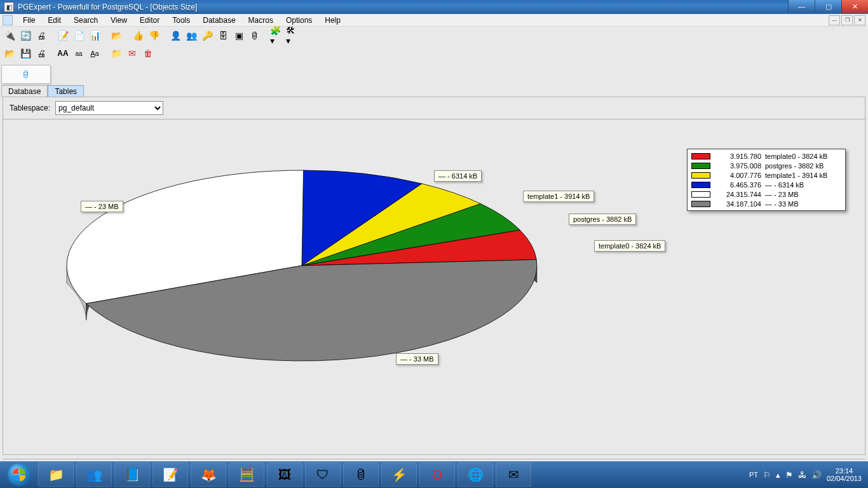  I want to click on tablespace-select: pg_default, so click(109, 108).